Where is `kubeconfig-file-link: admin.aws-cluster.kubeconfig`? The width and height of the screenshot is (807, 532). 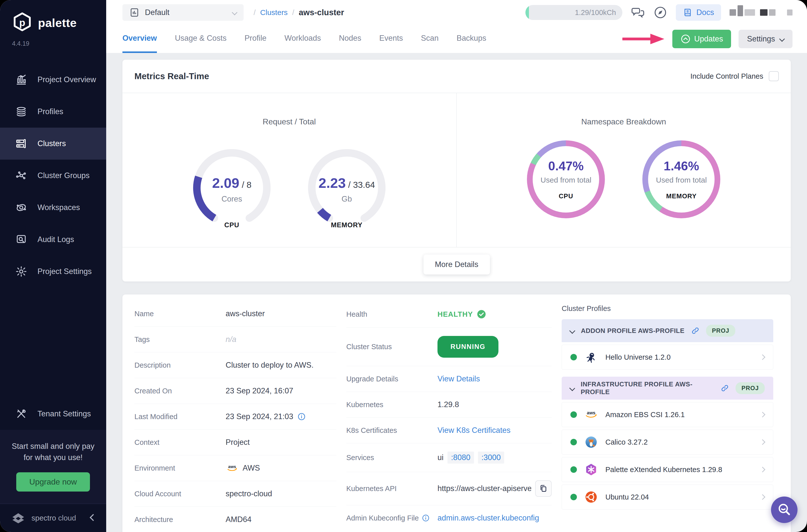 kubeconfig-file-link: admin.aws-cluster.kubeconfig is located at coordinates (488, 518).